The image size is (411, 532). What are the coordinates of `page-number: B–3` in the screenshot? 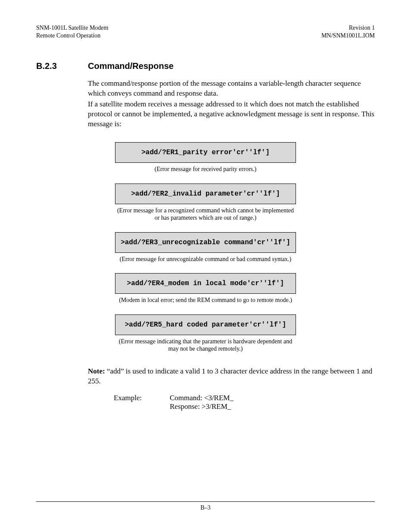 It's located at (205, 507).